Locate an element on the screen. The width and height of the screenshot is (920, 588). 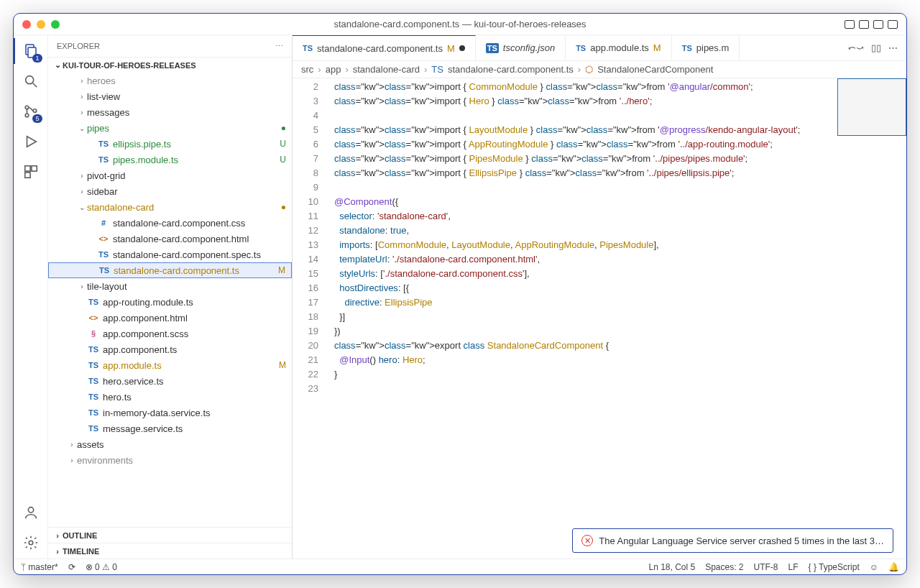
activity-bar: 1 5 is located at coordinates (31, 297).